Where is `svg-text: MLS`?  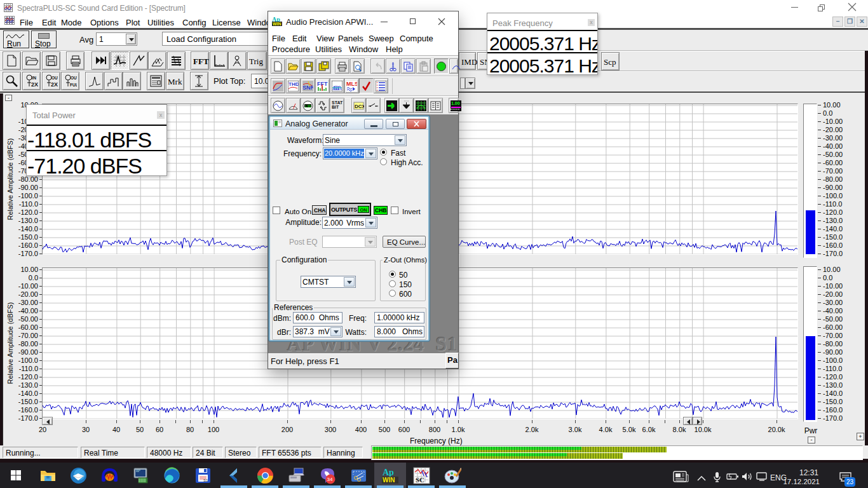 svg-text: MLS is located at coordinates (352, 84).